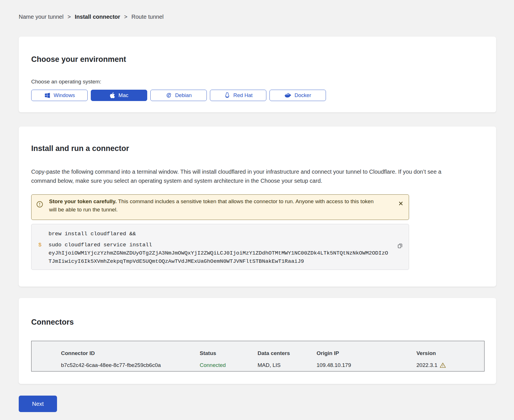 Image resolution: width=514 pixels, height=420 pixels. I want to click on windows-icon, so click(47, 95).